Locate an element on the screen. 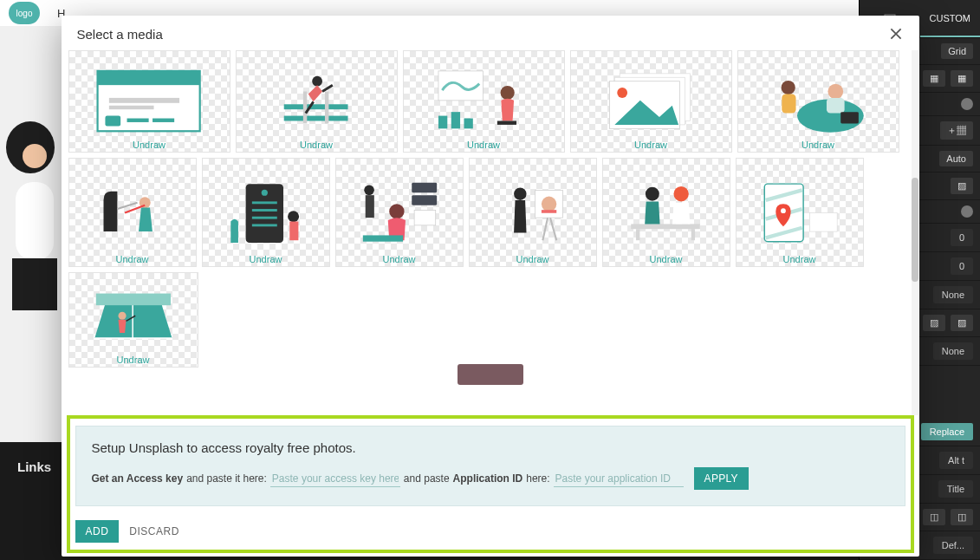 This screenshot has width=980, height=560. application-id-input is located at coordinates (619, 479).